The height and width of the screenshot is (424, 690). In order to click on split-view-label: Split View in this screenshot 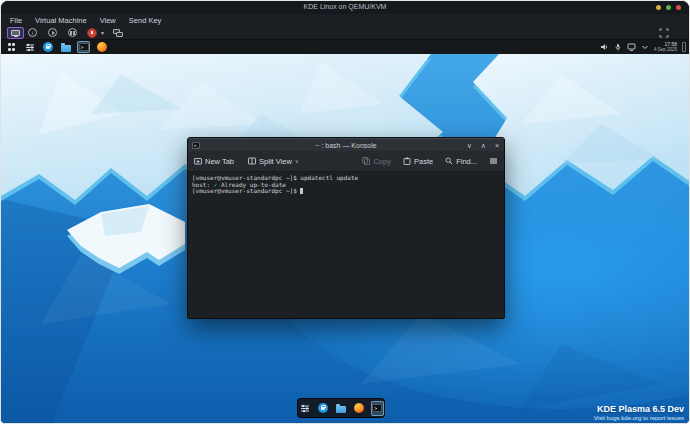, I will do `click(276, 162)`.